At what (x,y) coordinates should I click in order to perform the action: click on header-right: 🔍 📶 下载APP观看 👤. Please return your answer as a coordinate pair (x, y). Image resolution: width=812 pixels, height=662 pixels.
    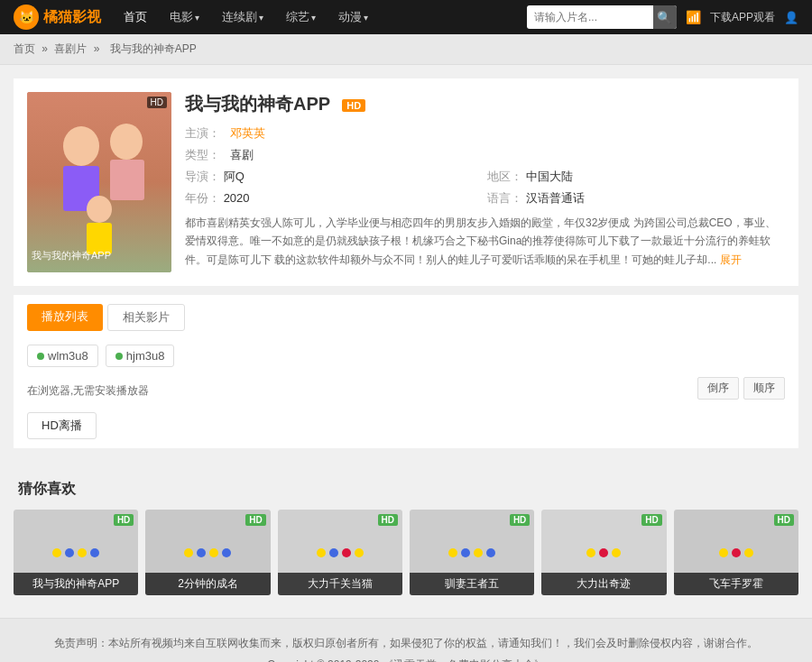
    Looking at the image, I should click on (662, 17).